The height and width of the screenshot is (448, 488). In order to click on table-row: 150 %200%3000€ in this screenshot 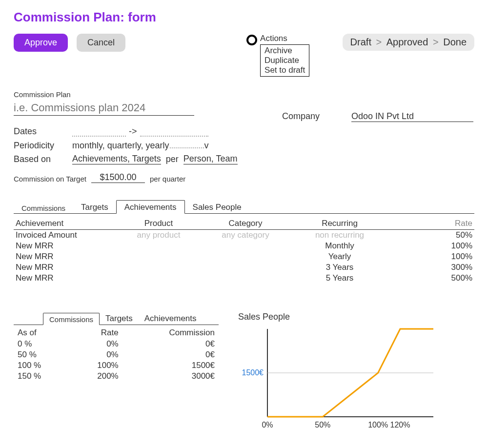, I will do `click(116, 376)`.